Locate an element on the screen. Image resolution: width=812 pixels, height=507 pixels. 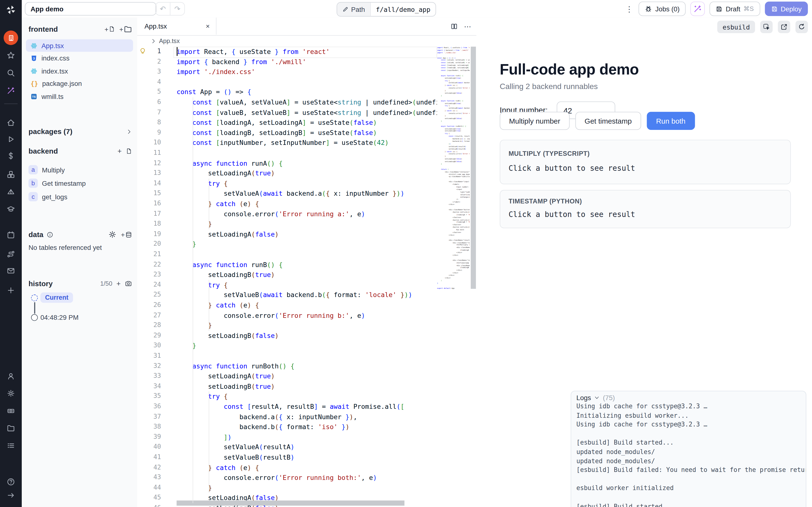
line-number: 12 is located at coordinates (154, 163).